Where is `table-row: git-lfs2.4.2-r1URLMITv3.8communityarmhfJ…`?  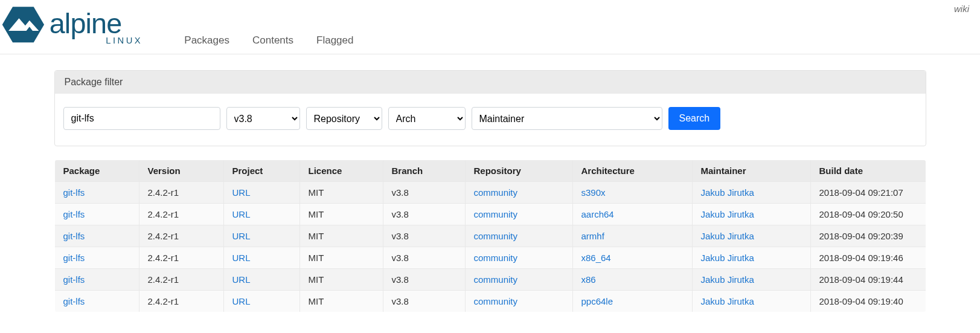
table-row: git-lfs2.4.2-r1URLMITv3.8communityarmhfJ… is located at coordinates (490, 236).